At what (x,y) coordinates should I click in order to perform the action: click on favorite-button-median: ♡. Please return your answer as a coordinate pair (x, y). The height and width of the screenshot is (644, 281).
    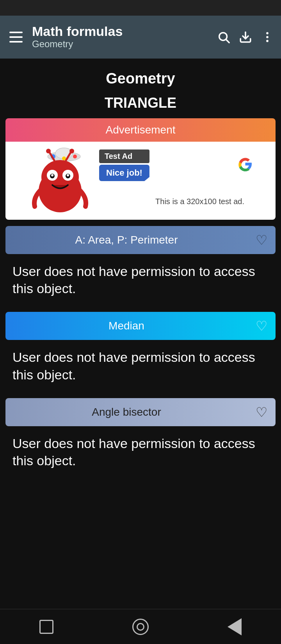
    Looking at the image, I should click on (261, 326).